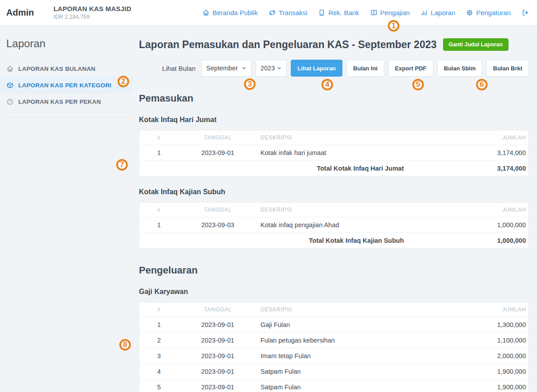 The image size is (537, 392). I want to click on table-title: Kotak Infaq Kajian Subuh, so click(334, 192).